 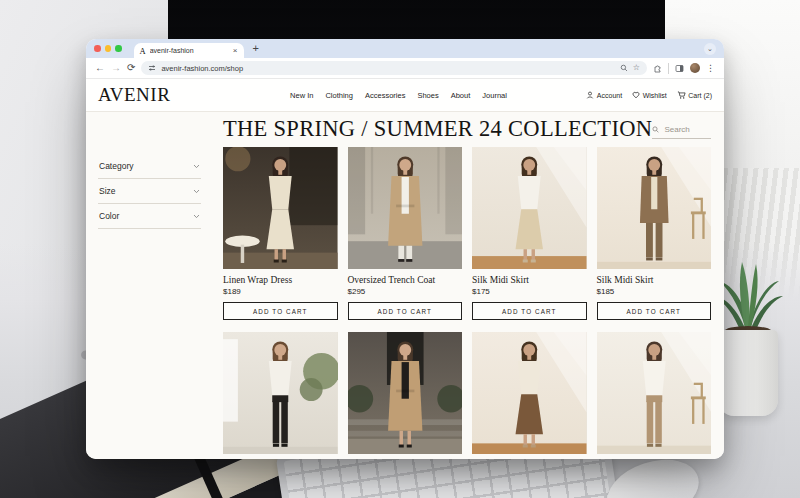 What do you see at coordinates (406, 280) in the screenshot?
I see `product-name: Oversized Trench Coat` at bounding box center [406, 280].